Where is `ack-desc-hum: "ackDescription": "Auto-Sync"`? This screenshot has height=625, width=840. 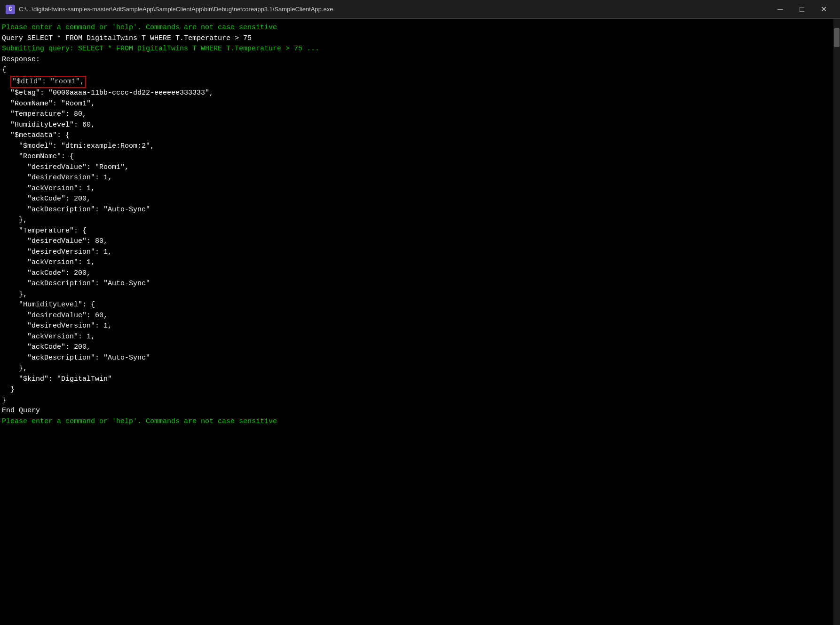
ack-desc-hum: "ackDescription": "Auto-Sync" is located at coordinates (420, 359).